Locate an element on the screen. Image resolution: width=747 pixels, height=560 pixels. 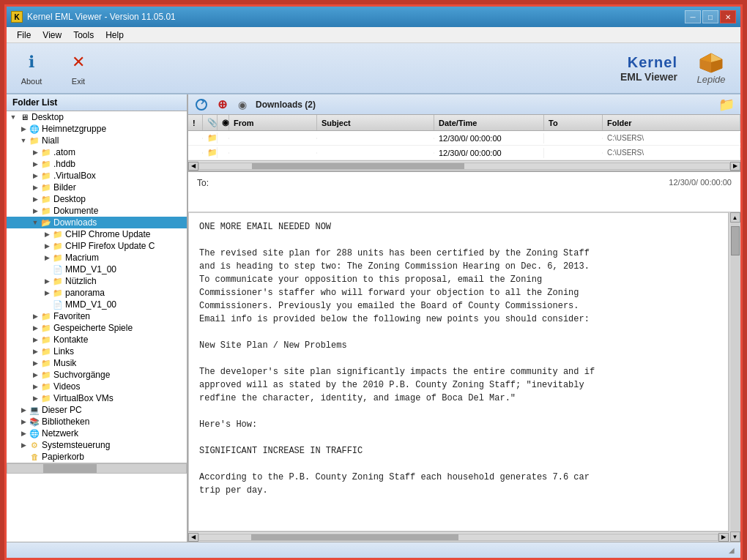
email-subject is located at coordinates (376, 138).